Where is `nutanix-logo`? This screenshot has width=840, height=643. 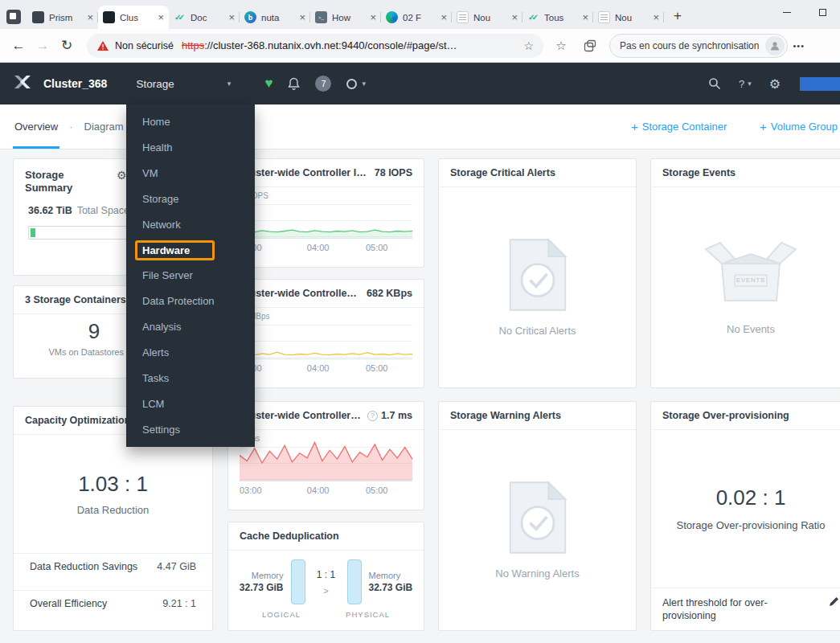 nutanix-logo is located at coordinates (23, 84).